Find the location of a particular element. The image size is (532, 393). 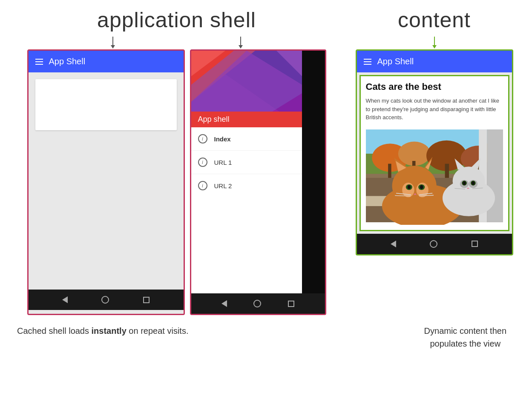

phone1-appbar: App Shell is located at coordinates (106, 61).